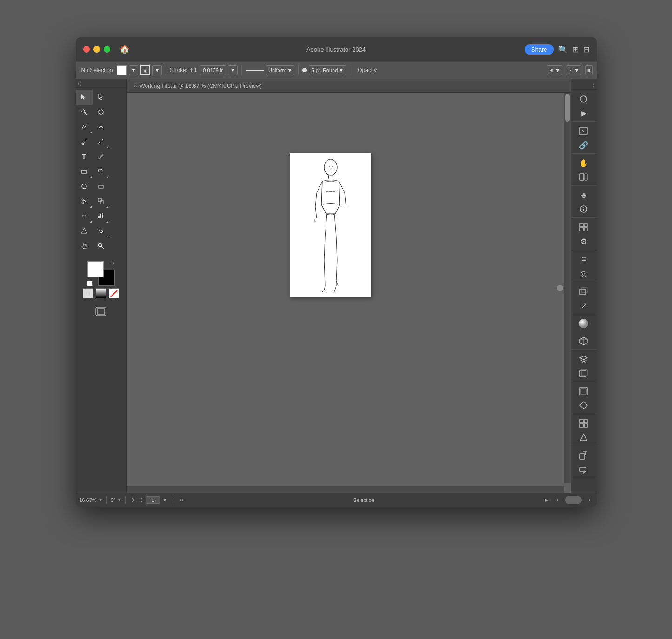 Image resolution: width=672 pixels, height=639 pixels. What do you see at coordinates (584, 291) in the screenshot?
I see `transform-icon` at bounding box center [584, 291].